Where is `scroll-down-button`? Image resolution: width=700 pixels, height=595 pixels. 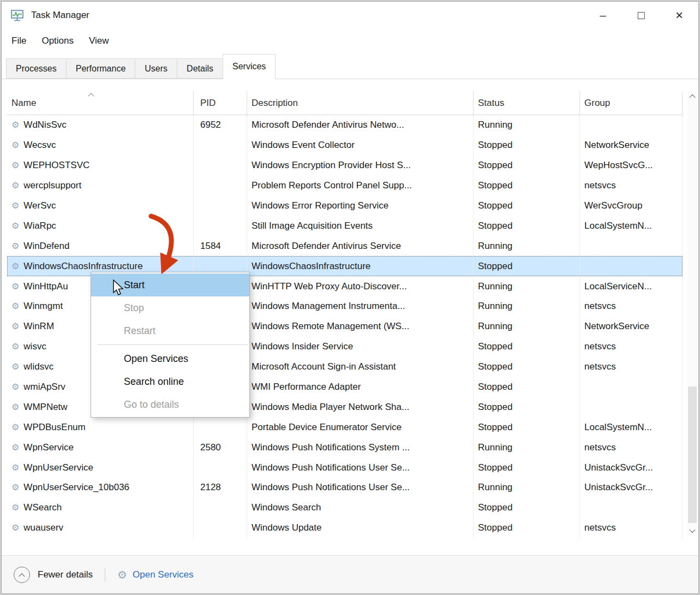
scroll-down-button is located at coordinates (692, 531).